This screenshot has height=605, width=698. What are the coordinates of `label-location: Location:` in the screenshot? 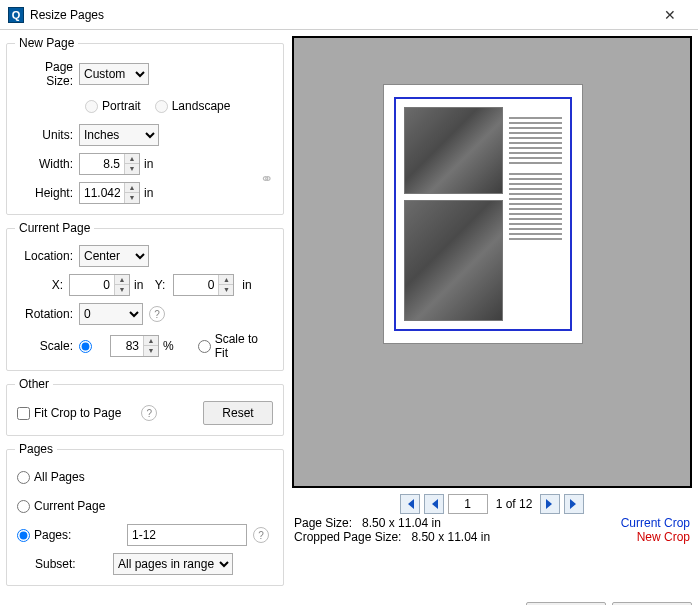 It's located at (48, 256).